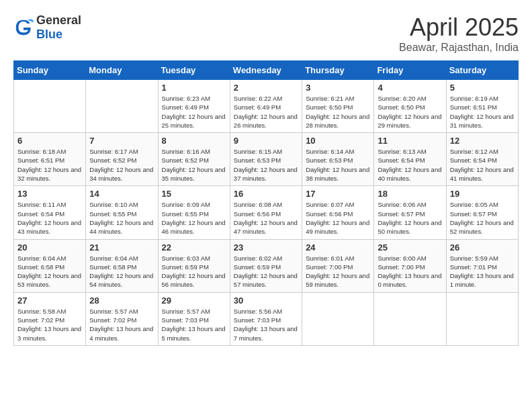 The width and height of the screenshot is (532, 411). What do you see at coordinates (266, 271) in the screenshot?
I see `day-info: Sunrise: 6:02 AM Sunset: 6:59 PM Dayligh…` at bounding box center [266, 271].